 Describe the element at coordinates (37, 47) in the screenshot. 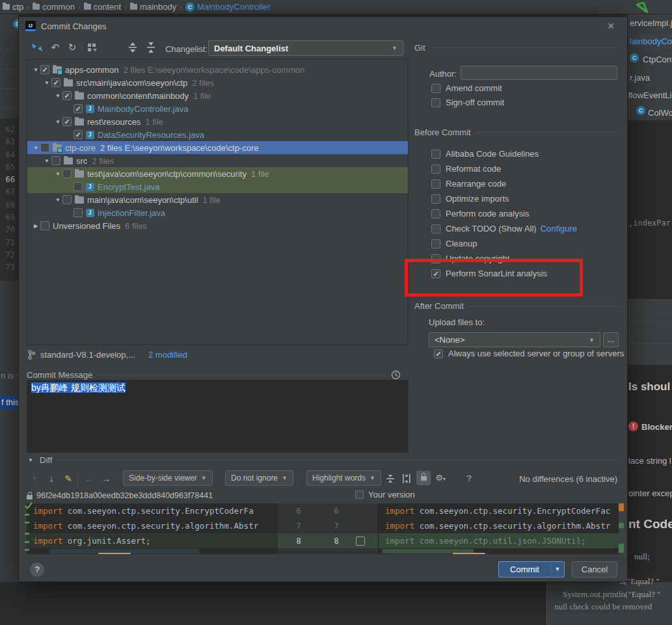

I see `refresh-changes-icon` at that location.